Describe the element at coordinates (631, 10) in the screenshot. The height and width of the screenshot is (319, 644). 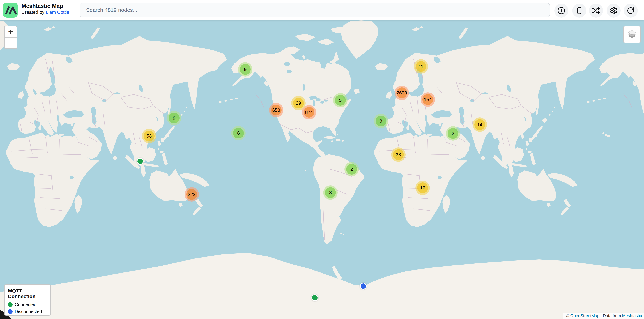
I see `refresh-icon` at that location.